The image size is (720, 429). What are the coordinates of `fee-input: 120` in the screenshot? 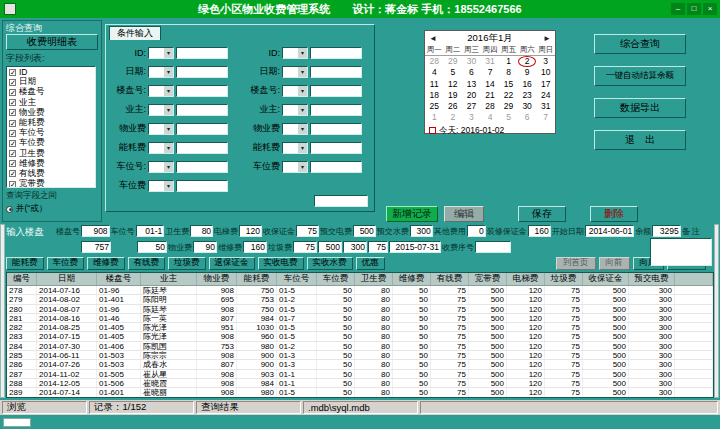 It's located at (250, 231).